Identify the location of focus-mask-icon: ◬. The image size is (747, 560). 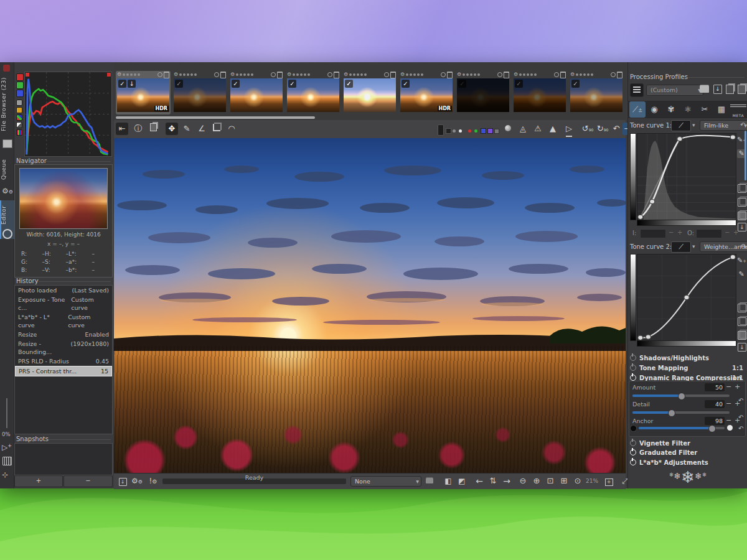
(523, 129).